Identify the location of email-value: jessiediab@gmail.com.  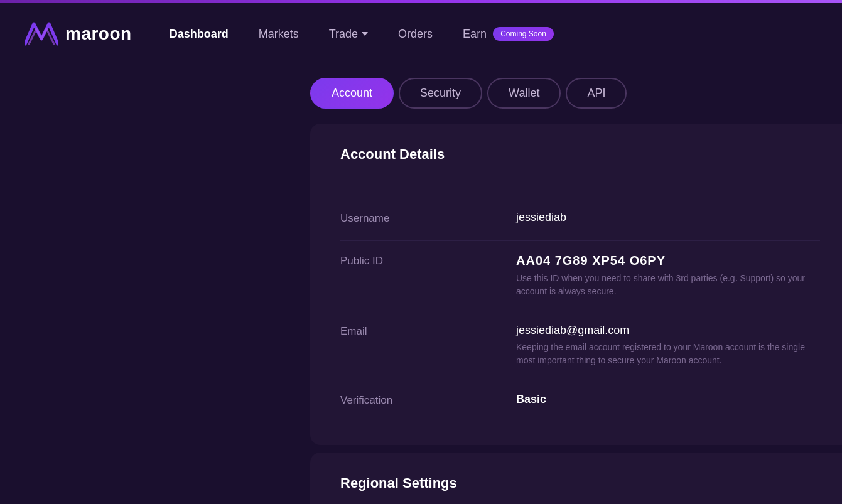
(668, 330).